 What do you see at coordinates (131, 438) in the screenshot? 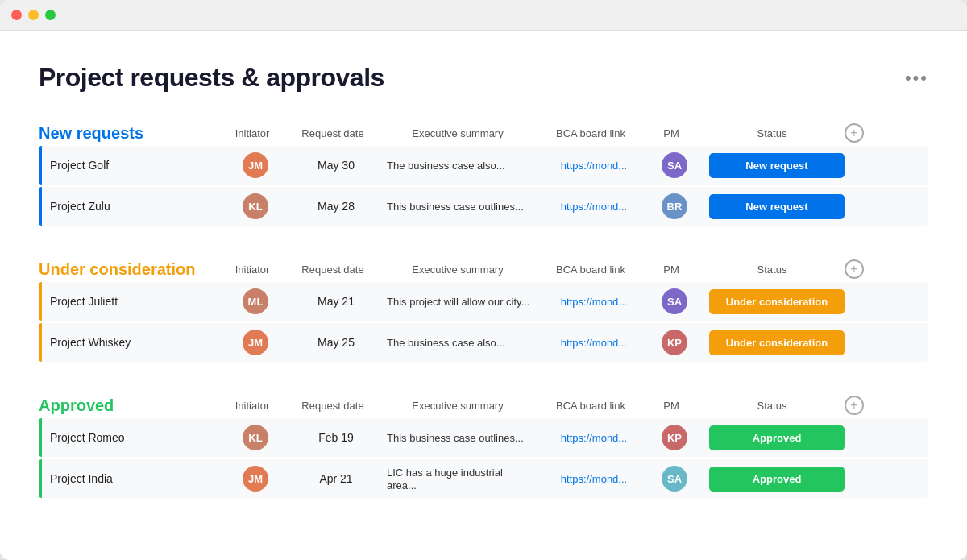
I see `project-name: Project Romeo` at bounding box center [131, 438].